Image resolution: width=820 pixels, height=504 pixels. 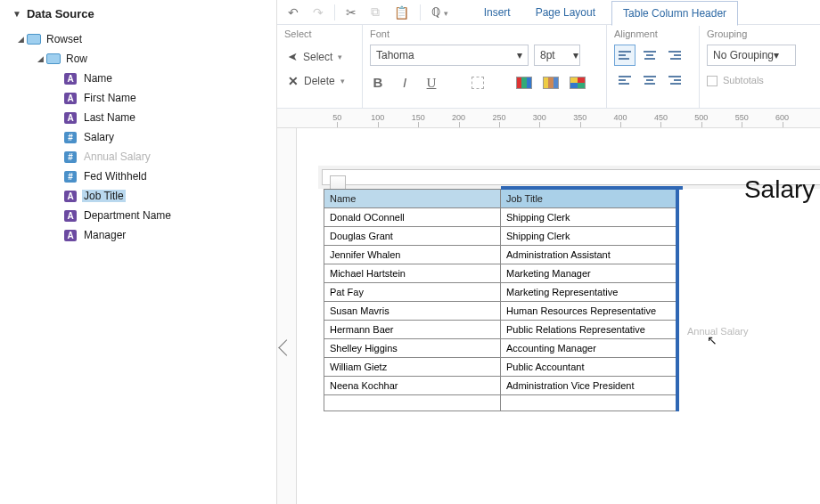 What do you see at coordinates (675, 55) in the screenshot?
I see `align-top-right` at bounding box center [675, 55].